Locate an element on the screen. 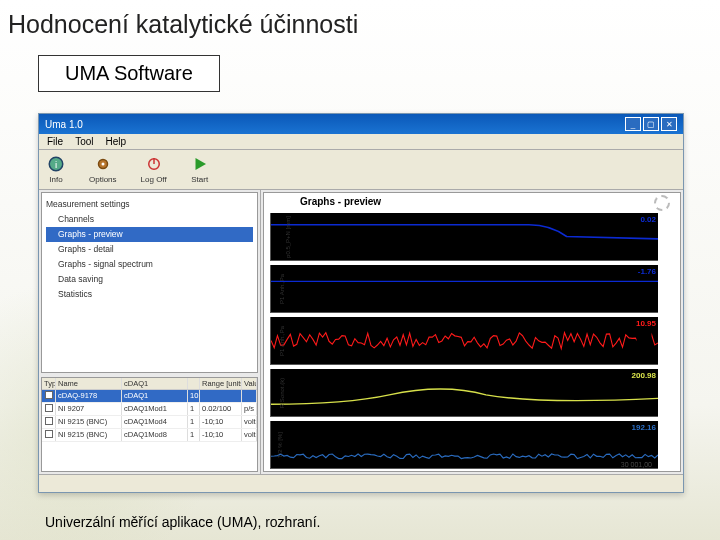 Image resolution: width=720 pixels, height=540 pixels. toolbar: i Info Options Log Off Start is located at coordinates (361, 170).